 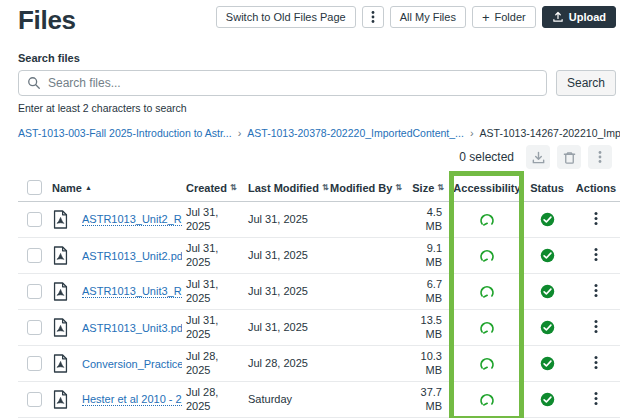 What do you see at coordinates (319, 256) in the screenshot?
I see `table-row: ASTR1013_Unit2.pdf Jul 31, 2025 Jul 31, …` at bounding box center [319, 256].